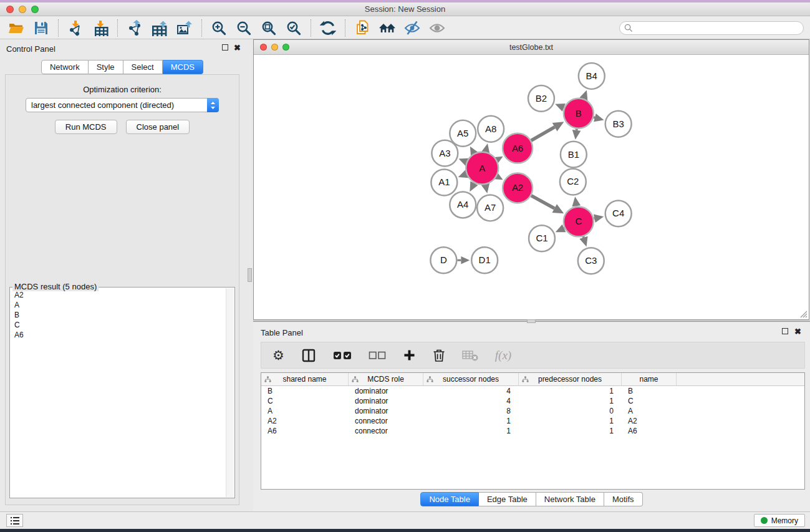  What do you see at coordinates (305, 411) in the screenshot?
I see `cell-shared-name: A` at bounding box center [305, 411].